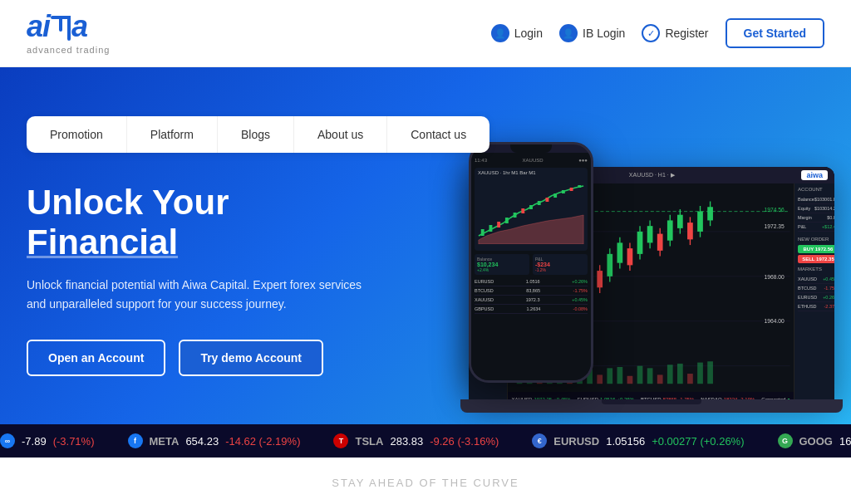  Describe the element at coordinates (675, 33) in the screenshot. I see `register-button: ✓ Register` at that location.